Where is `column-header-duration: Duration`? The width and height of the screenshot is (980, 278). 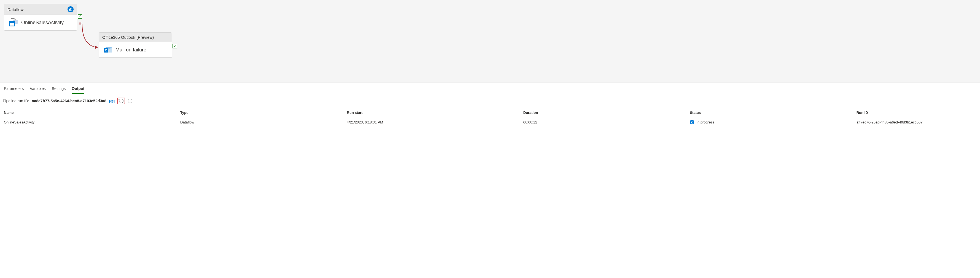 column-header-duration: Duration is located at coordinates (603, 112).